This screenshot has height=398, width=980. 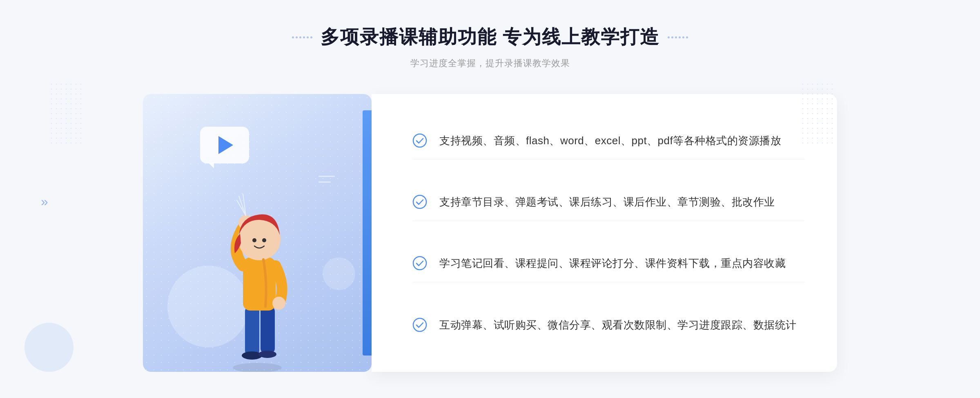 What do you see at coordinates (65, 114) in the screenshot?
I see `dots-decoration-left` at bounding box center [65, 114].